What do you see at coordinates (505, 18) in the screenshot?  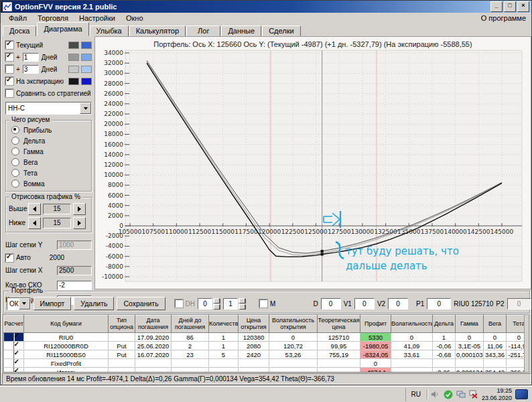 I see `menu-about: О программе` at bounding box center [505, 18].